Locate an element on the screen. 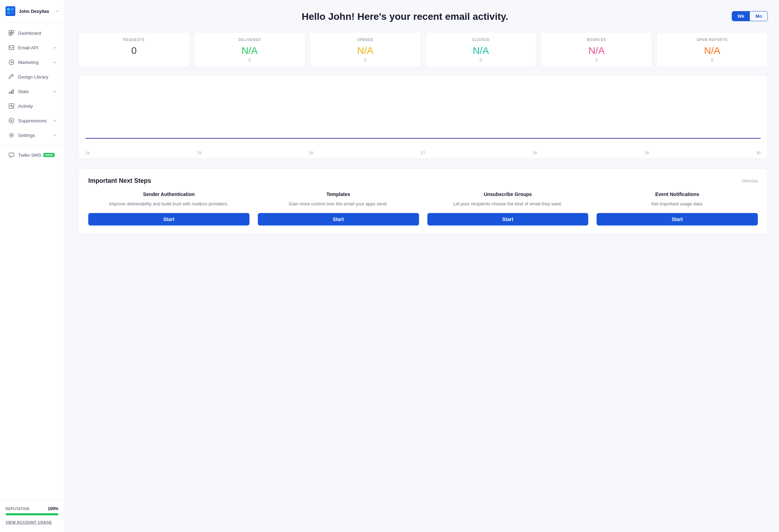  dashboard-icon is located at coordinates (11, 33).